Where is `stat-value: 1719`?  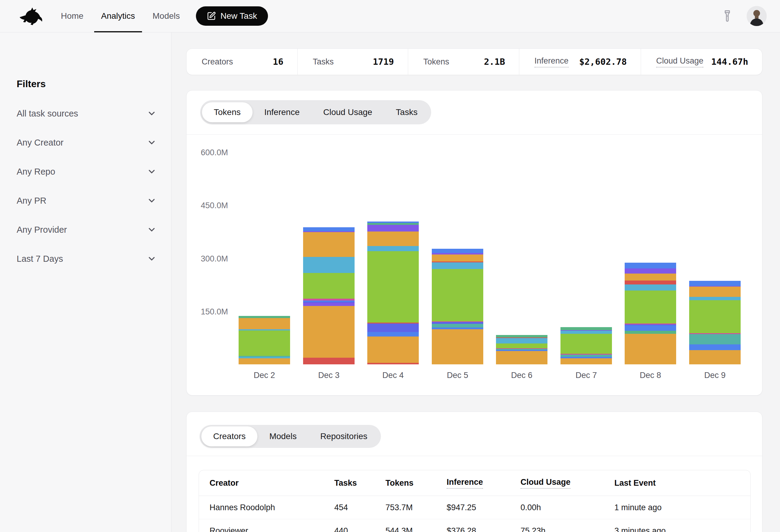 stat-value: 1719 is located at coordinates (383, 62).